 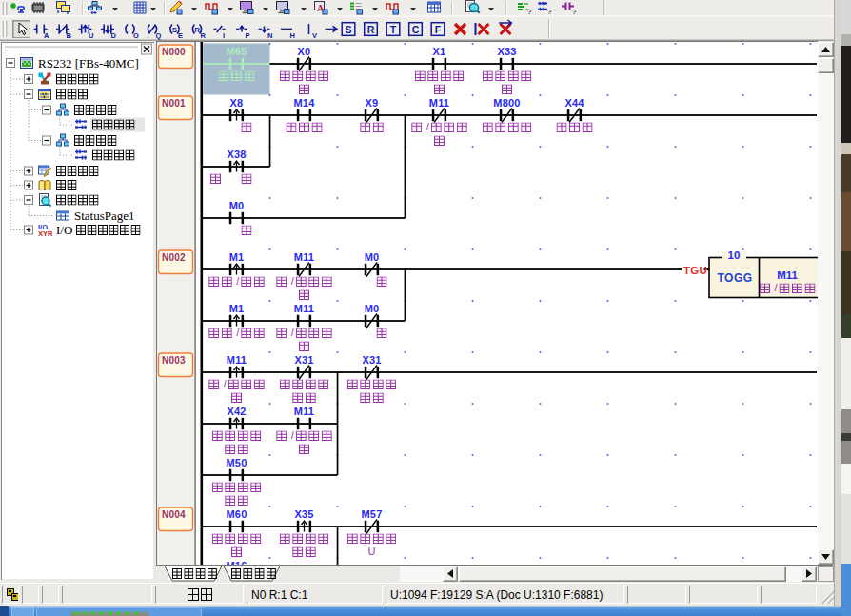 I want to click on svg-text: TOGG, so click(x=735, y=278).